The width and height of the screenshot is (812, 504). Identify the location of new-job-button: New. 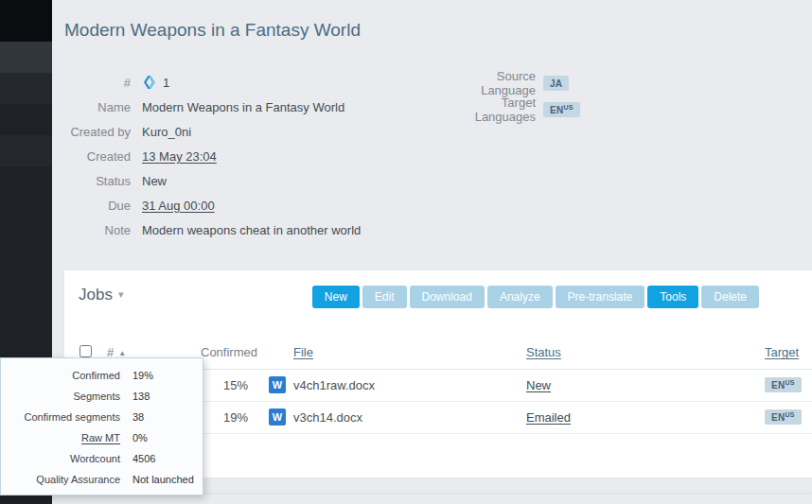
(336, 297).